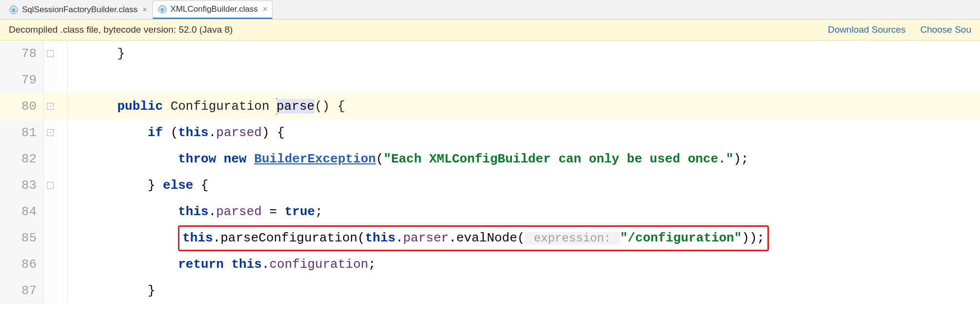 The height and width of the screenshot is (319, 980). Describe the element at coordinates (572, 238) in the screenshot. I see `parameter-hint: expression:` at that location.